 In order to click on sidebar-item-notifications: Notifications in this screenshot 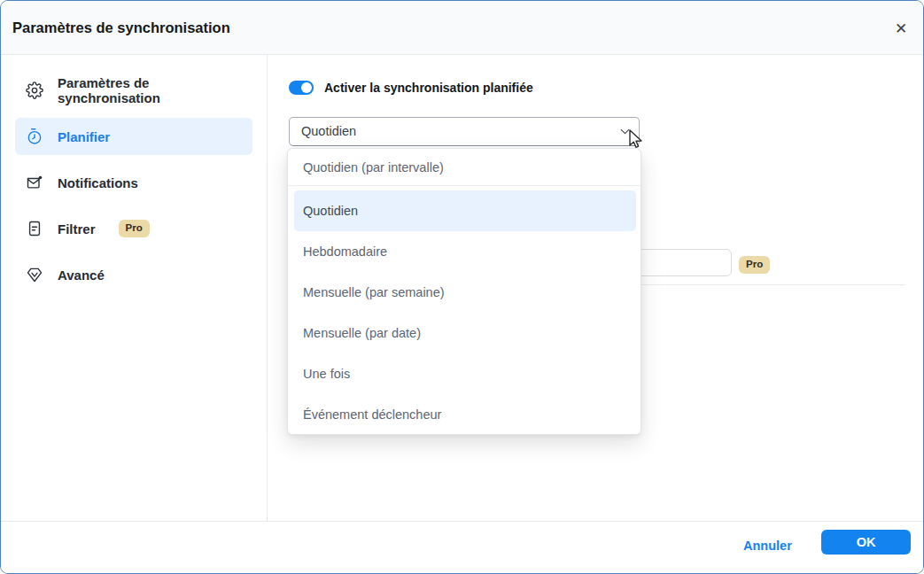, I will do `click(134, 182)`.